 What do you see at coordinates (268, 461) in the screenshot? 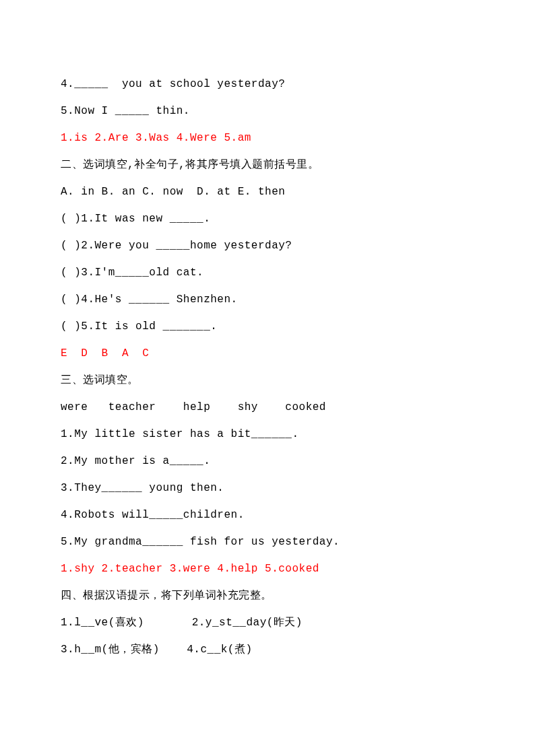
I see `question-line: 2.My mother is a_____.` at bounding box center [268, 461].